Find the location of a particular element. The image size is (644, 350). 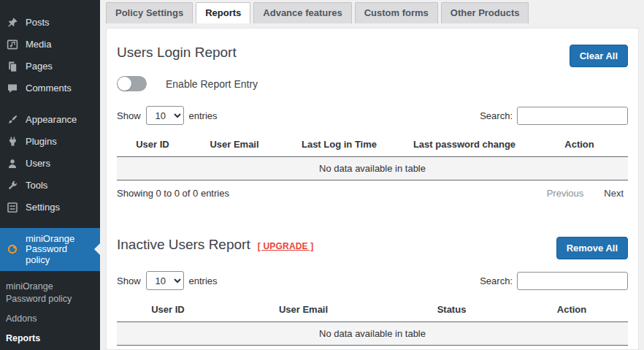

sidebar-item-label: Users is located at coordinates (38, 164).